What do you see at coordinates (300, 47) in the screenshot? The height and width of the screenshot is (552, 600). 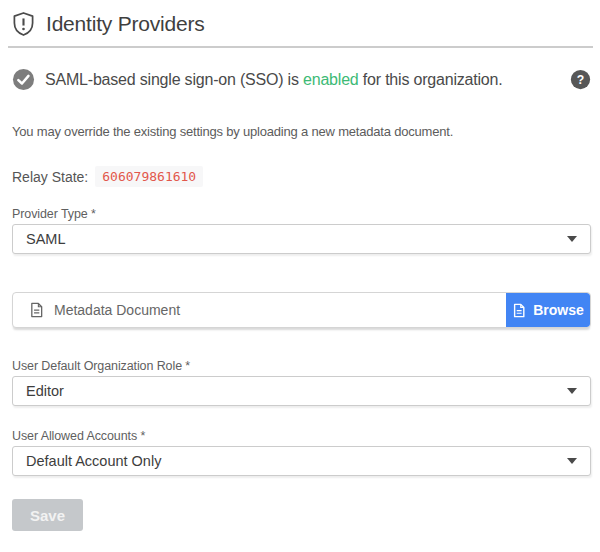 I see `header-divider` at bounding box center [300, 47].